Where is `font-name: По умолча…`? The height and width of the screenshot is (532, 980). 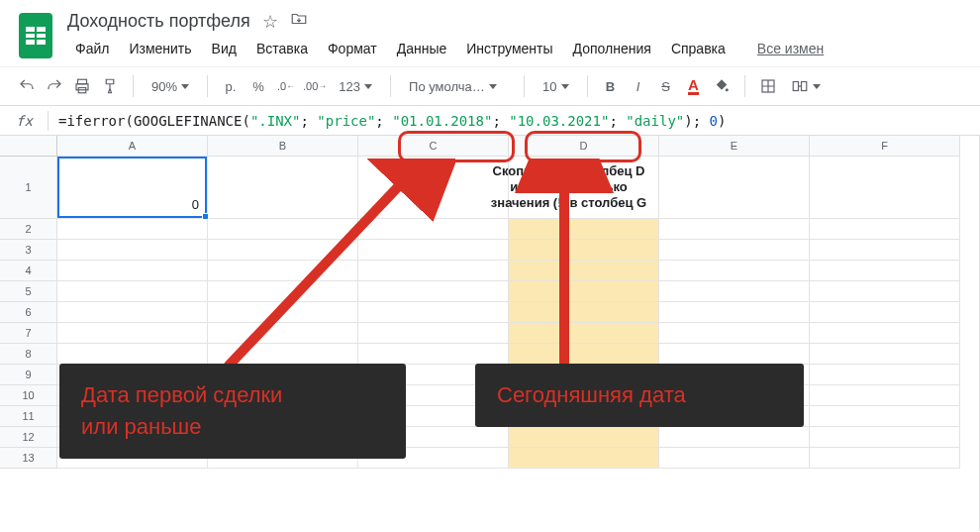 font-name: По умолча… is located at coordinates (447, 87).